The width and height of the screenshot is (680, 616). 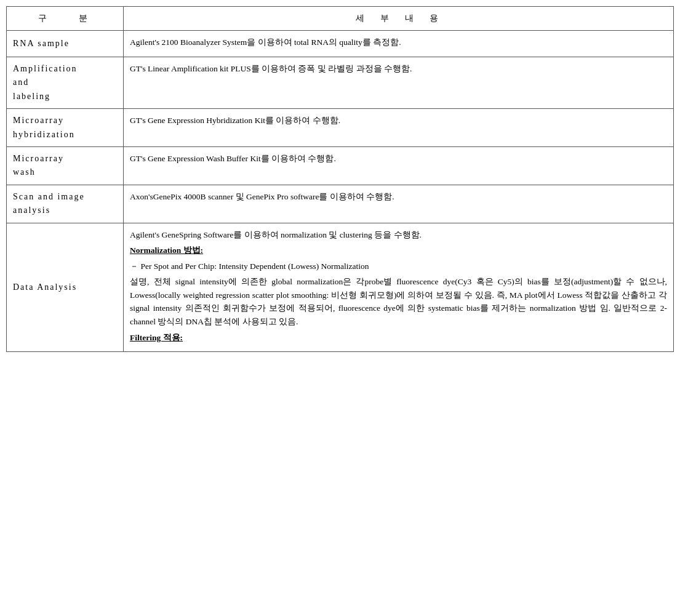 What do you see at coordinates (340, 128) in the screenshot?
I see `table-row: MicroarrayhybridizationGT's Gene Express…` at bounding box center [340, 128].